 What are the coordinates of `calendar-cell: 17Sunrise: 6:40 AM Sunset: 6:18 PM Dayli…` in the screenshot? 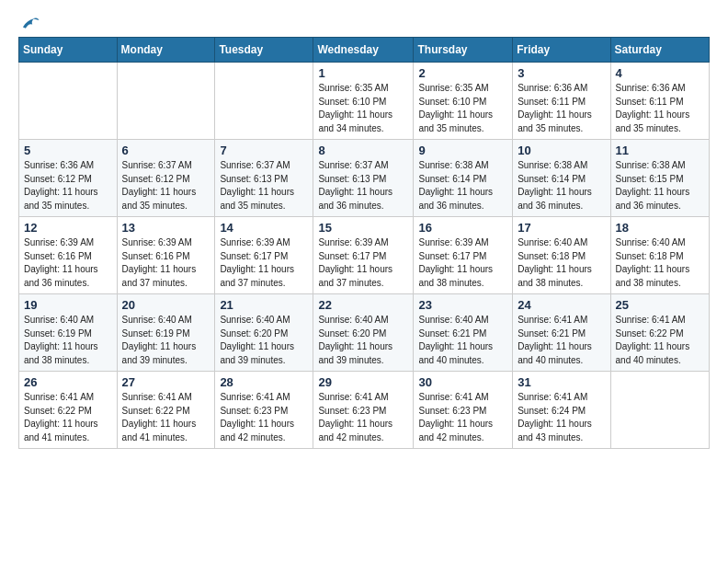 It's located at (562, 256).